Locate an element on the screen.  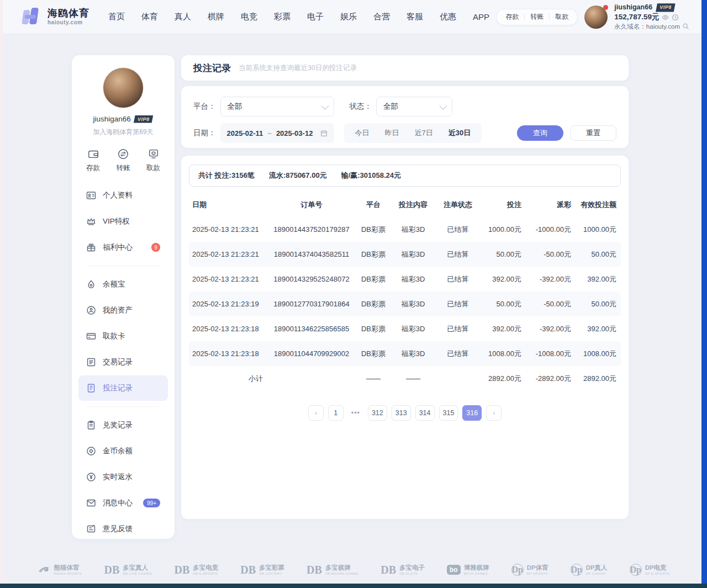
sidebar-item-welfare: 福利中心 9 is located at coordinates (123, 247).